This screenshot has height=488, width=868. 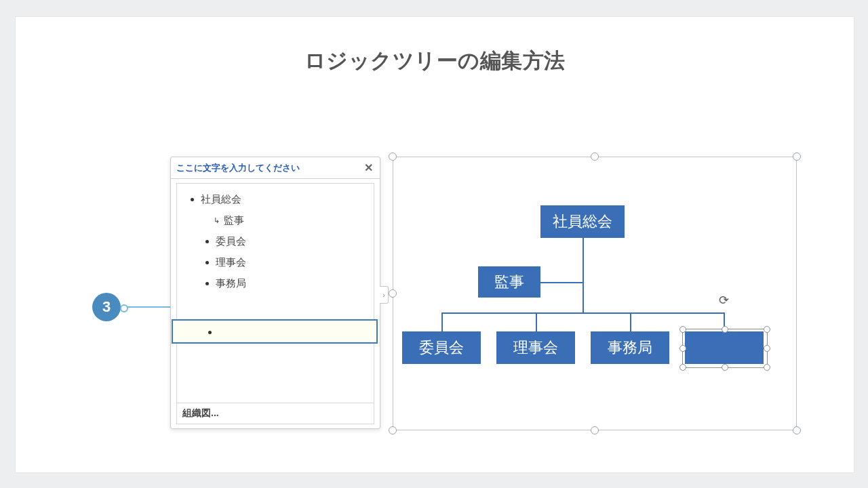 What do you see at coordinates (106, 307) in the screenshot?
I see `step-badge: 3` at bounding box center [106, 307].